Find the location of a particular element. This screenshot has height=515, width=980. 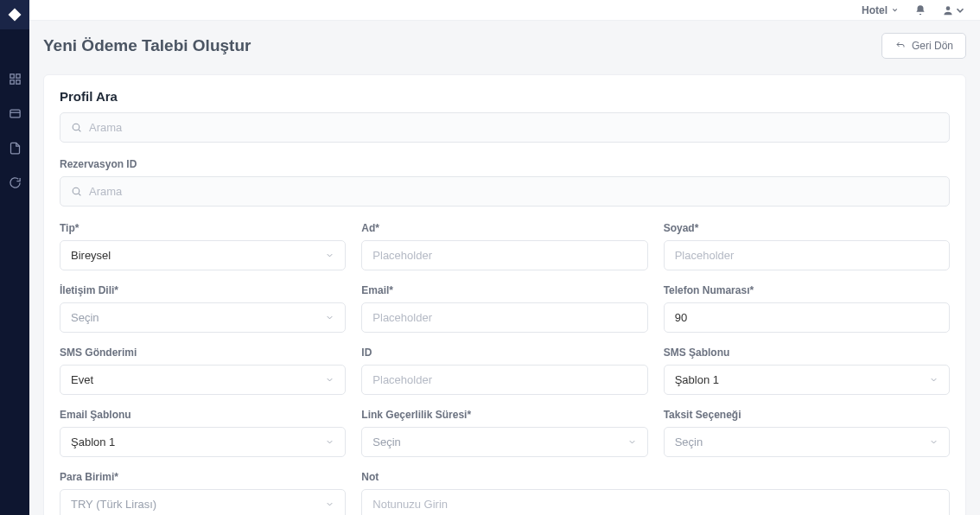

bell-icon is located at coordinates (920, 10).